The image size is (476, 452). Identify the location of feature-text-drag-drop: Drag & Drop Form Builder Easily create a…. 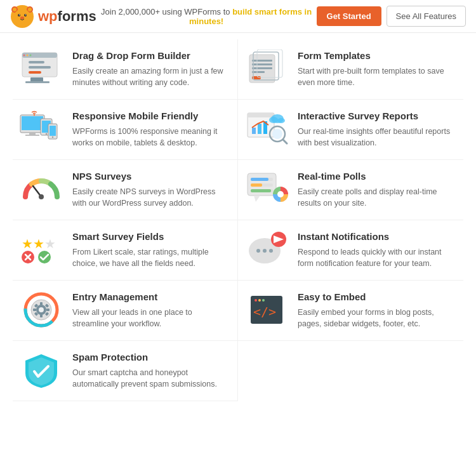
(149, 69).